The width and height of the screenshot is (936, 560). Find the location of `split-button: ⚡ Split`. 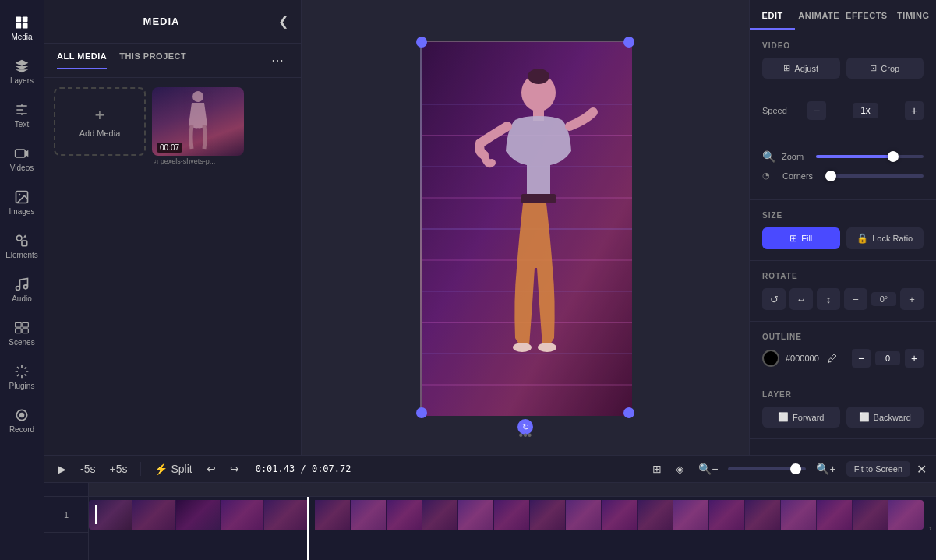

split-button: ⚡ Split is located at coordinates (173, 469).